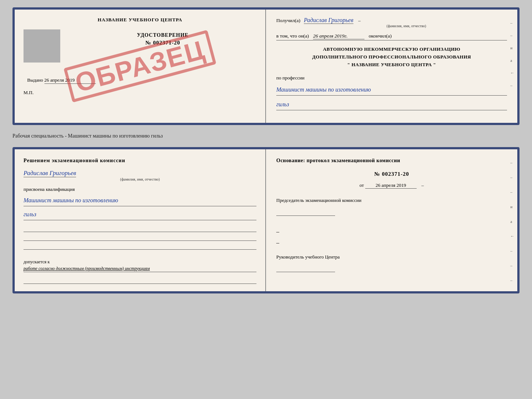  I want to click on prisvoena-label: присвоена квалификация, so click(140, 189).